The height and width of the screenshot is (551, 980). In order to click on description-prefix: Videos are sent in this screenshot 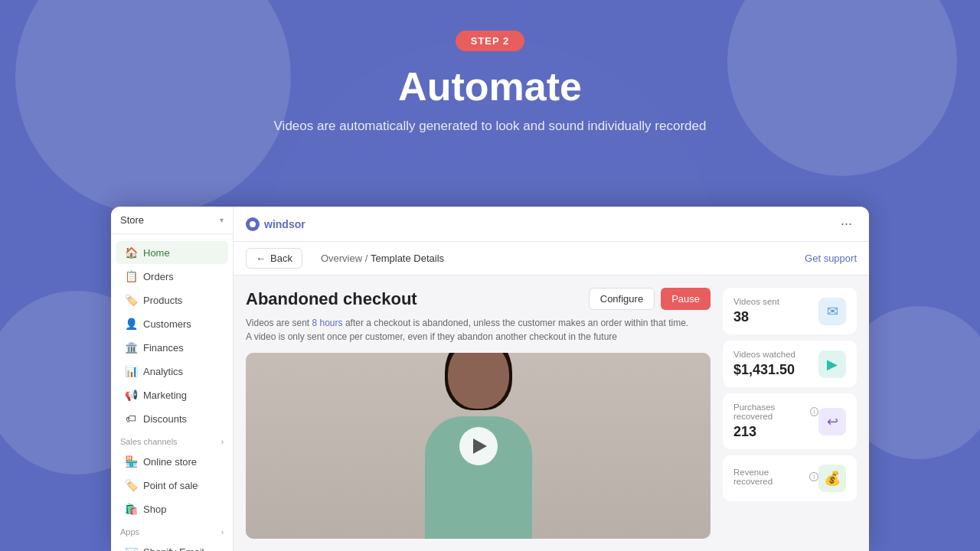, I will do `click(279, 323)`.